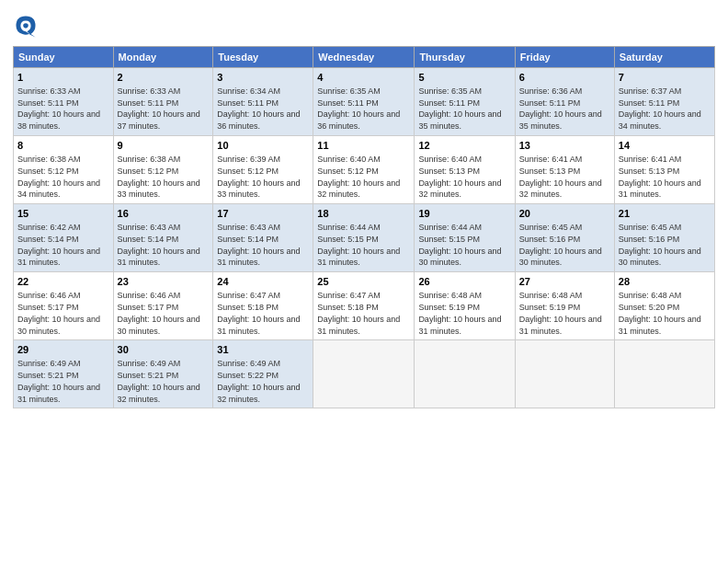 Image resolution: width=728 pixels, height=563 pixels. I want to click on calendar-cell: 6Sunrise: 6:36 AMSunset: 5:11 PMDaylight…, so click(564, 102).